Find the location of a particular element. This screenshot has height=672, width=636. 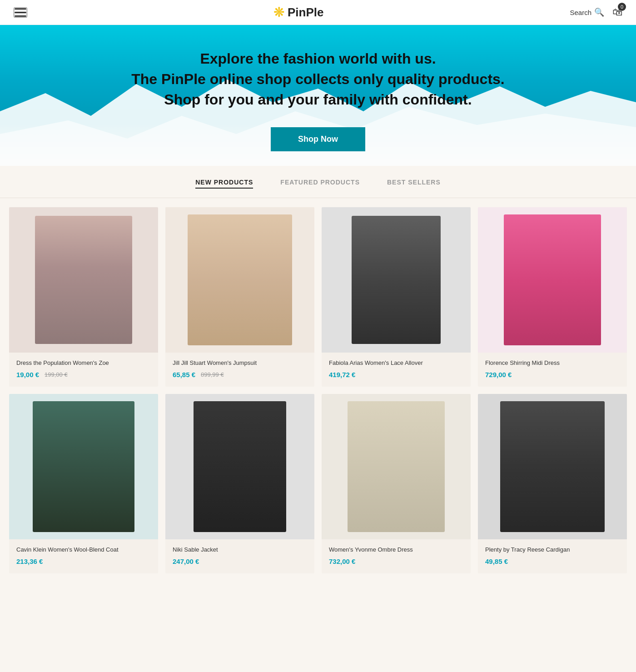

price-current-5: 213,36 € is located at coordinates (30, 562).